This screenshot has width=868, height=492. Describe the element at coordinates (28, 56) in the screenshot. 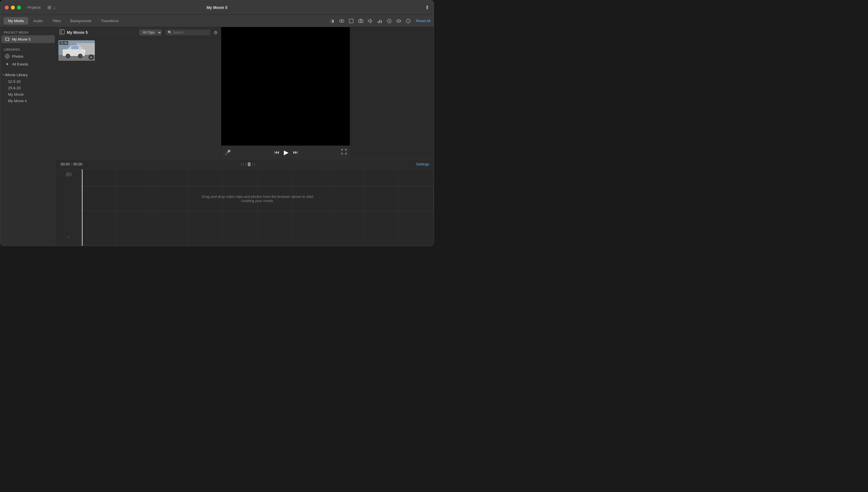

I see `sidebar-item-photos: Photos` at that location.